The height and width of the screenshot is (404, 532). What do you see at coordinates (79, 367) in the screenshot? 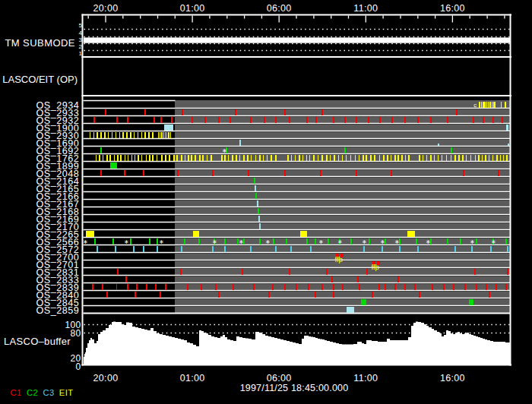
I see `svg-text: 0` at bounding box center [79, 367].